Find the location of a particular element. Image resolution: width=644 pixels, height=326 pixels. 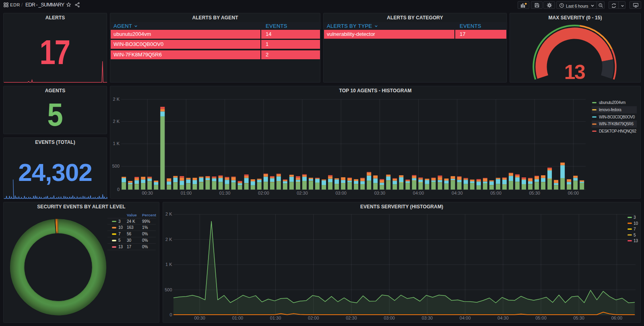

svg-text: 13 is located at coordinates (636, 241).